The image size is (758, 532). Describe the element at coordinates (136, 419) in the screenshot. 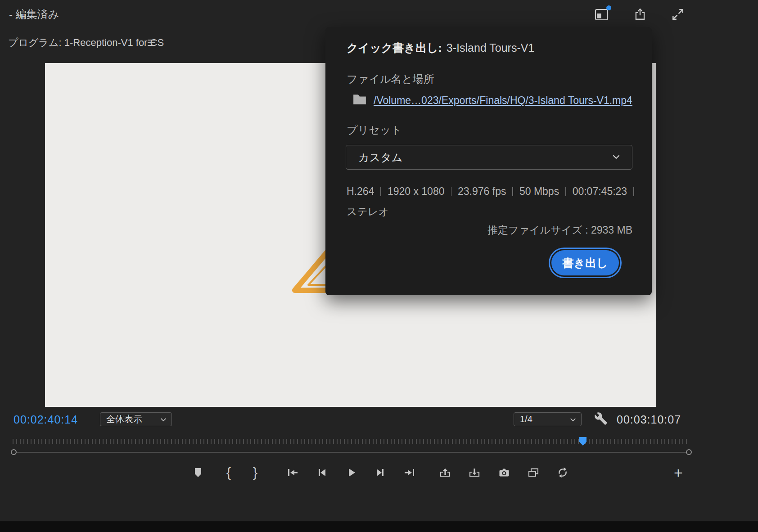

I see `zoom-level-dropdown: 全体表示` at that location.